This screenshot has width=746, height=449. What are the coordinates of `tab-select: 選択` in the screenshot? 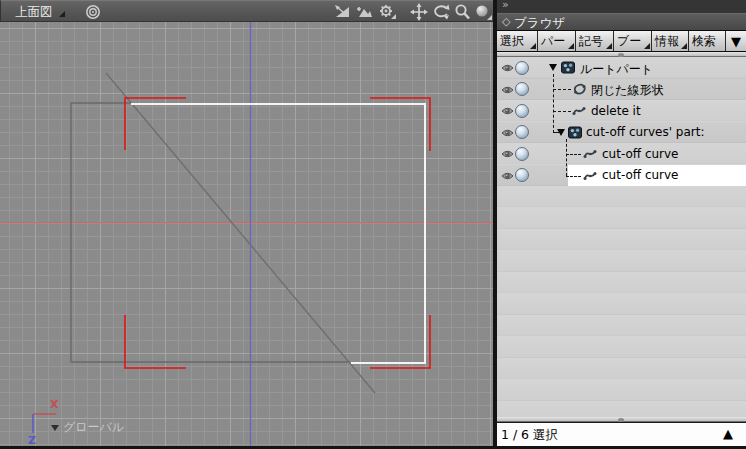 It's located at (518, 41).